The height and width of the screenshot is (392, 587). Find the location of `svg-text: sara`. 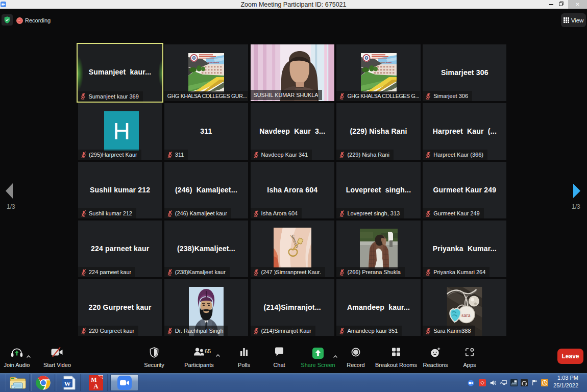

svg-text: sara is located at coordinates (466, 315).